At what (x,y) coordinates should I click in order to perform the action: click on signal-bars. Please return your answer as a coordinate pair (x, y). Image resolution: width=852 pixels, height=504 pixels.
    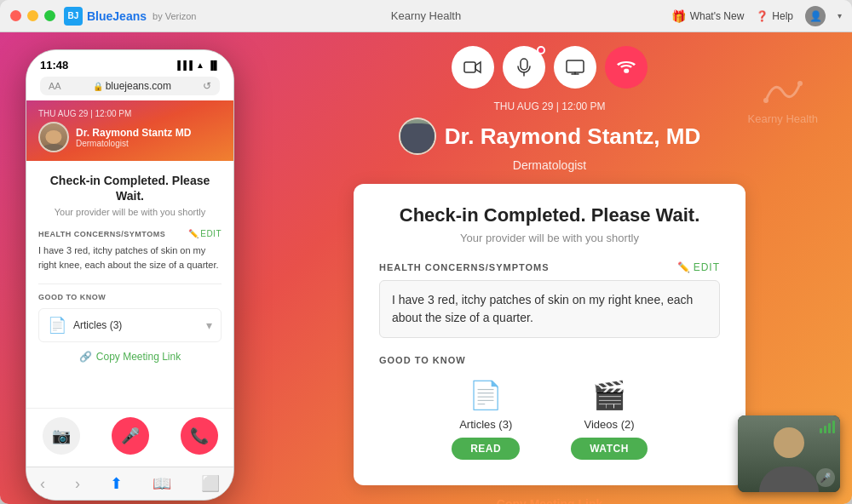
    Looking at the image, I should click on (827, 427).